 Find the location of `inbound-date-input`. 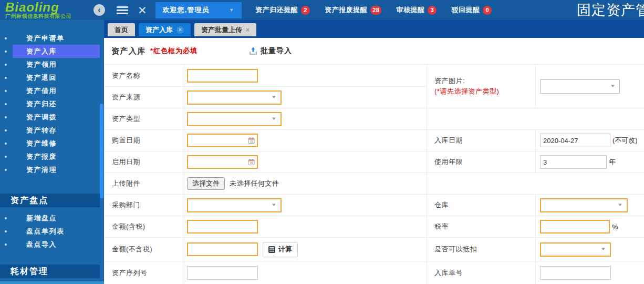

inbound-date-input is located at coordinates (575, 140).